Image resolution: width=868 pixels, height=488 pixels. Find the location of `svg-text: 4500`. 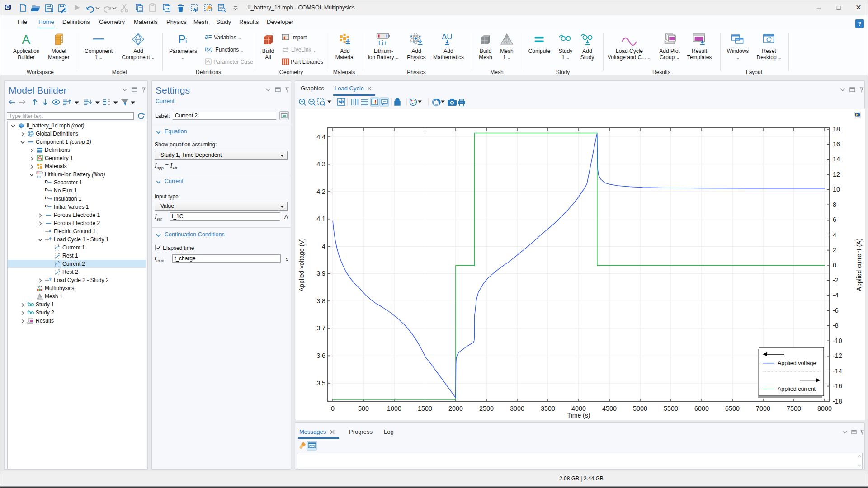

svg-text: 4500 is located at coordinates (609, 408).